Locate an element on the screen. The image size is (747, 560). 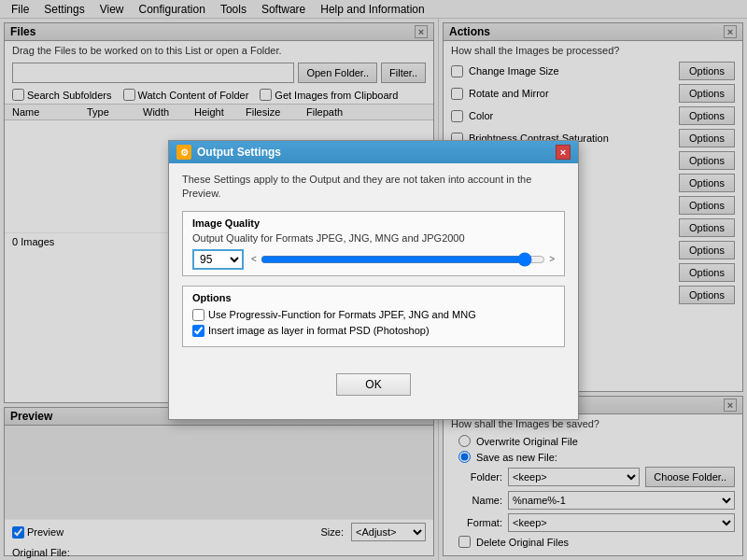
option2-row: Insert image as layer in format PSD (Pho… is located at coordinates (374, 330).